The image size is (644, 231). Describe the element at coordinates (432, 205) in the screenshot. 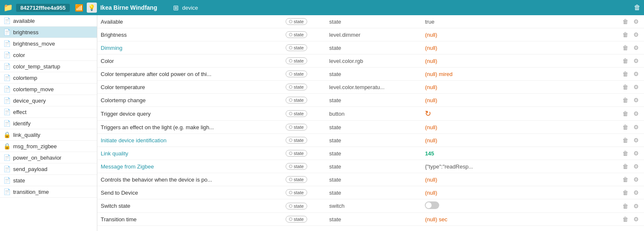

I see `toggle-switch` at that location.